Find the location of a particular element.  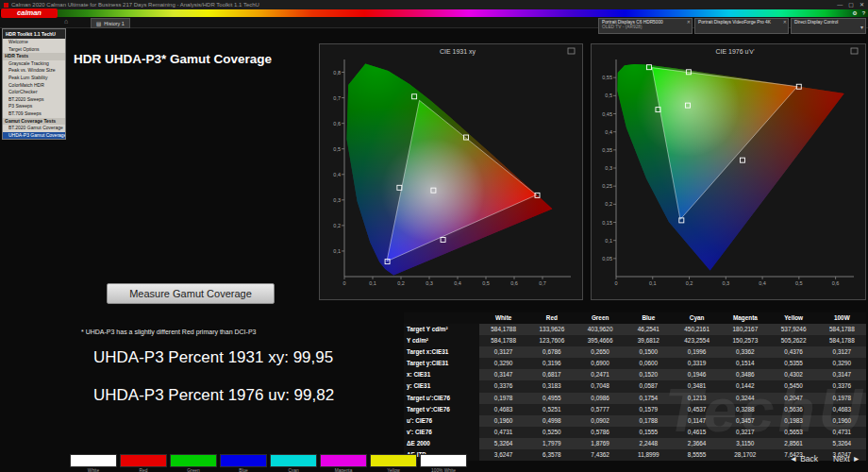

workflow-sidebar: HDR Toolkit 1.1 TechU WelcomeTarget Opti… is located at coordinates (34, 84).